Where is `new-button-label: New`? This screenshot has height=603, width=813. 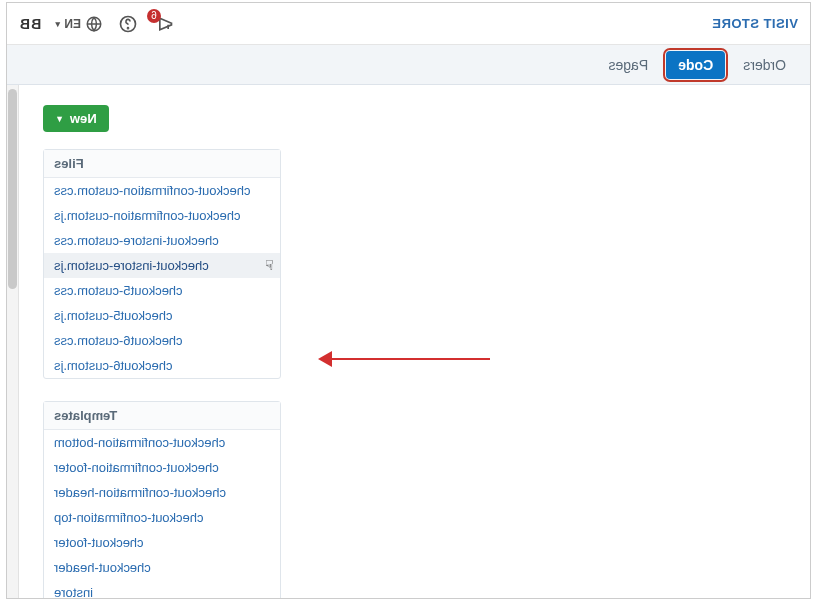
new-button-label: New is located at coordinates (84, 118).